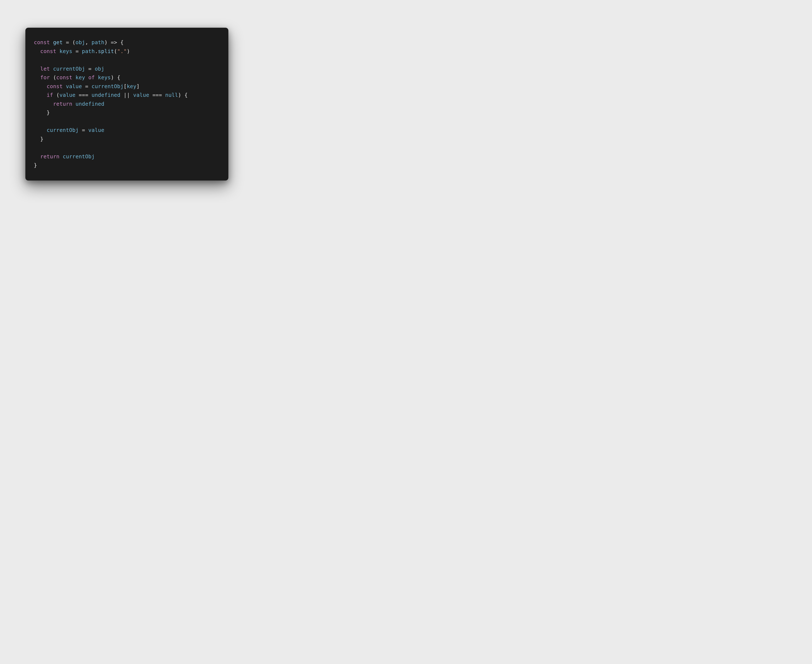 The width and height of the screenshot is (812, 664). I want to click on code-token: ".", so click(122, 51).